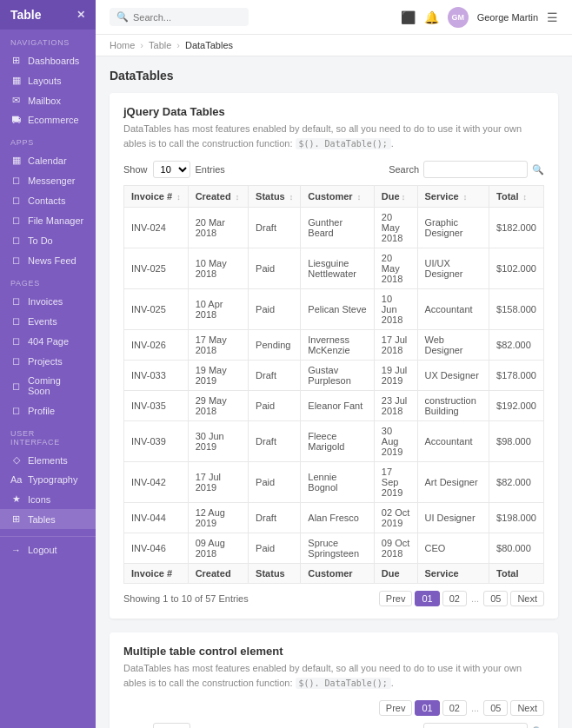 This screenshot has width=572, height=728. What do you see at coordinates (48, 550) in the screenshot?
I see `sidebar-item-logout: → Logout` at bounding box center [48, 550].